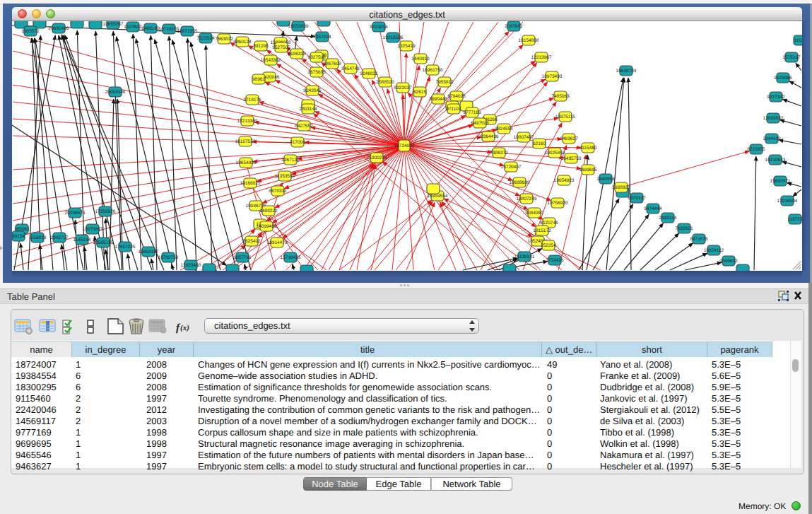 The image size is (812, 514). What do you see at coordinates (780, 181) in the screenshot?
I see `svg-text: 15692971` at bounding box center [780, 181].